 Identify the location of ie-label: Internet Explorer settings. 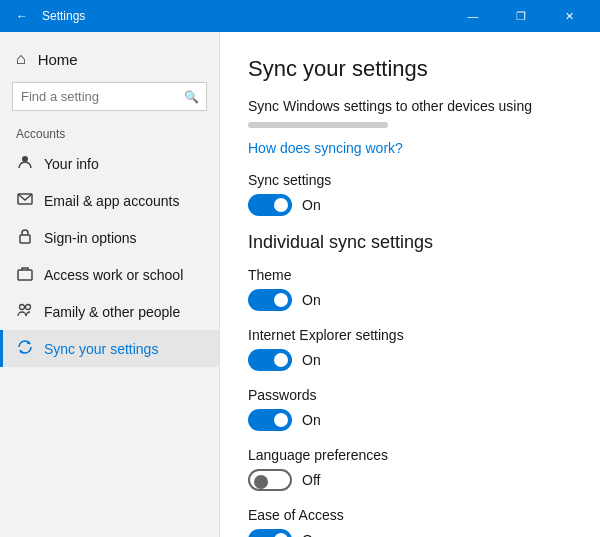
(410, 335).